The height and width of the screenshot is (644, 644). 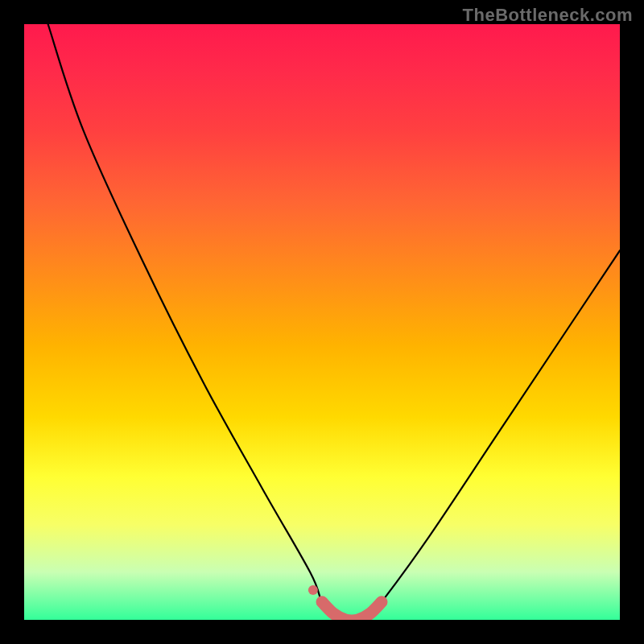 What do you see at coordinates (547, 15) in the screenshot?
I see `watermark-text: TheBottleneck.com` at bounding box center [547, 15].